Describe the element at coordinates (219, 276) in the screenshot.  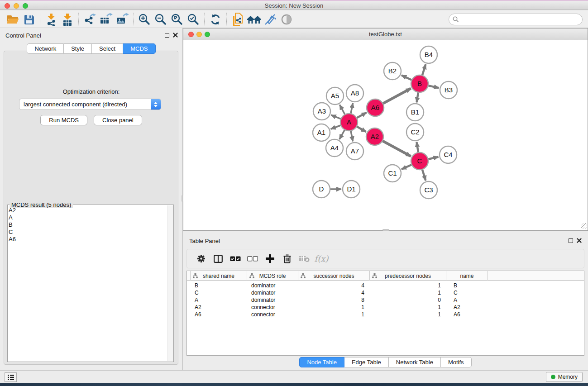
I see `column-header-shared-name: shared name` at that location.